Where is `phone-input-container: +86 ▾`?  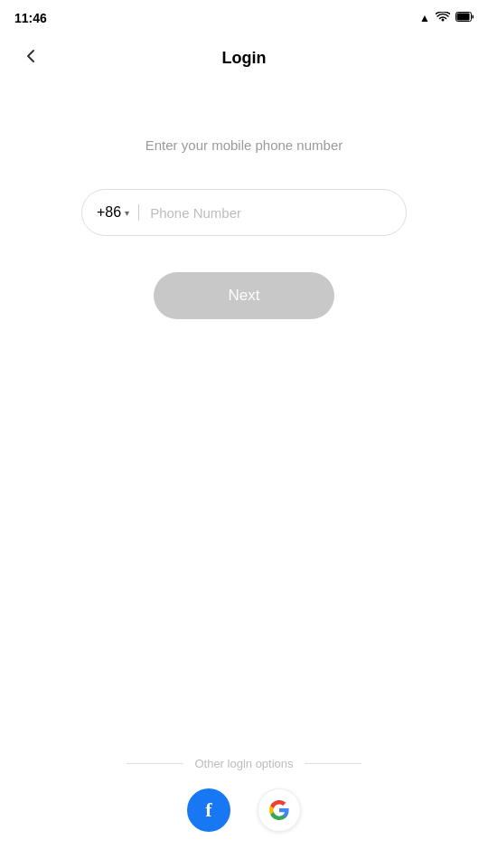 phone-input-container: +86 ▾ is located at coordinates (244, 212).